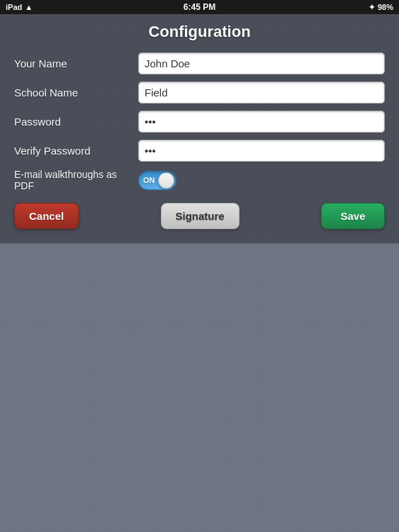 The image size is (399, 532). What do you see at coordinates (371, 7) in the screenshot?
I see `bluetooth-icon: ✦` at bounding box center [371, 7].